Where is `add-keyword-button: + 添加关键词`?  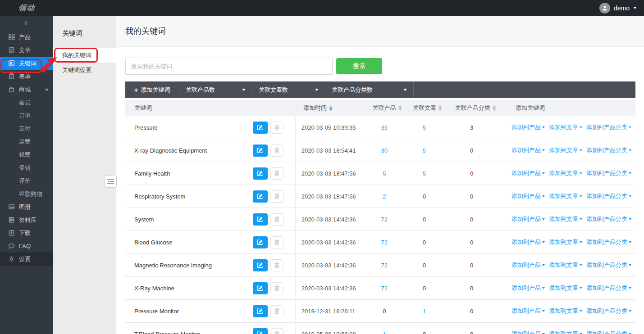
add-keyword-button: + 添加关键词 is located at coordinates (152, 90).